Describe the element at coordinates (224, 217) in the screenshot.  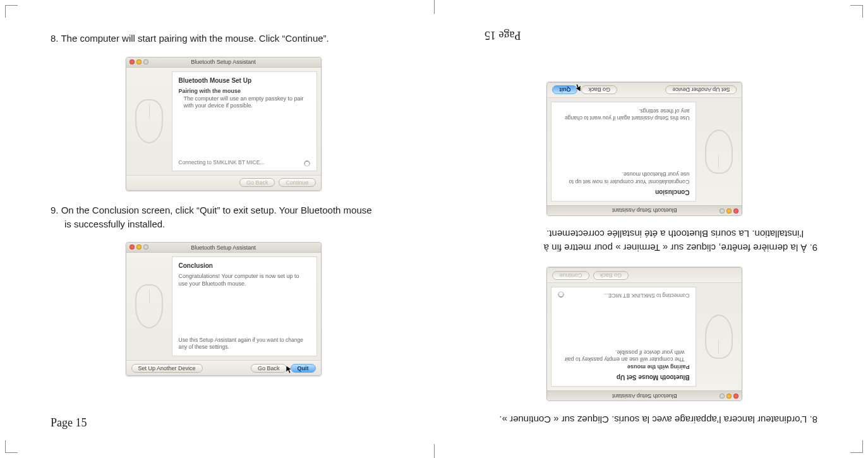
I see `step-9-text: 9. On the Conclusion screen, click “Quit…` at that location.